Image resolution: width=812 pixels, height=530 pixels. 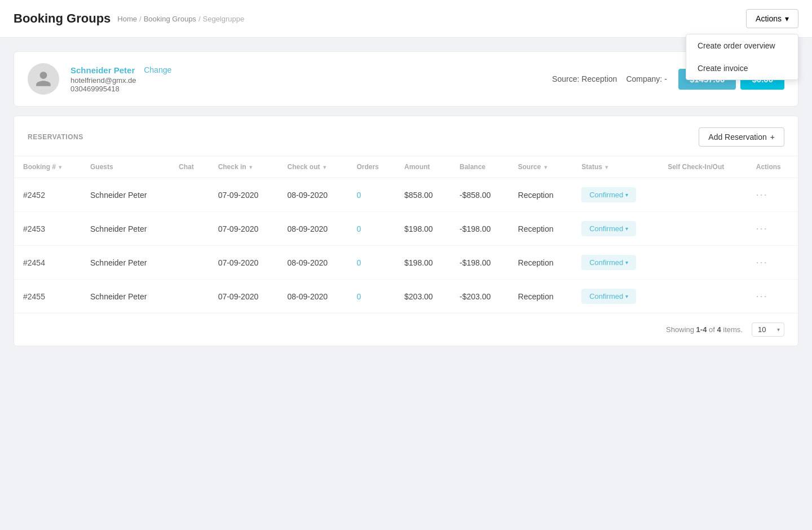 I want to click on guest-name: Schneider Peter, so click(x=103, y=70).